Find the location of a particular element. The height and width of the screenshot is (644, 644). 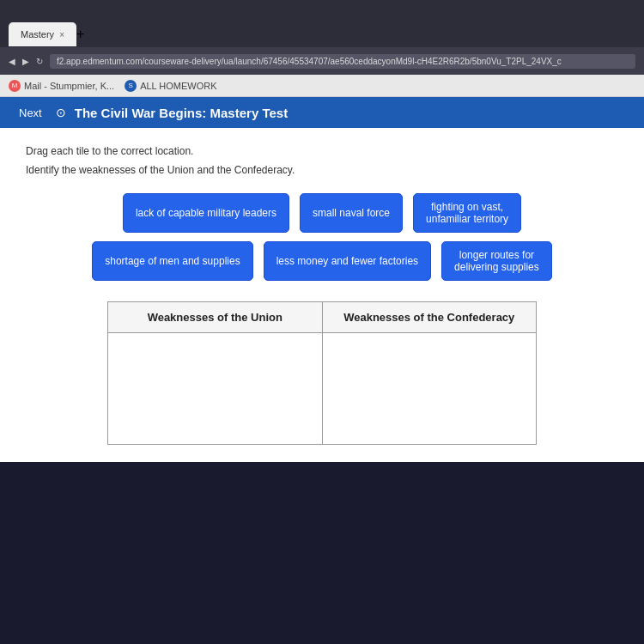

tile-fighting-vast: fighting on vast, unfamiliar territory is located at coordinates (467, 213).